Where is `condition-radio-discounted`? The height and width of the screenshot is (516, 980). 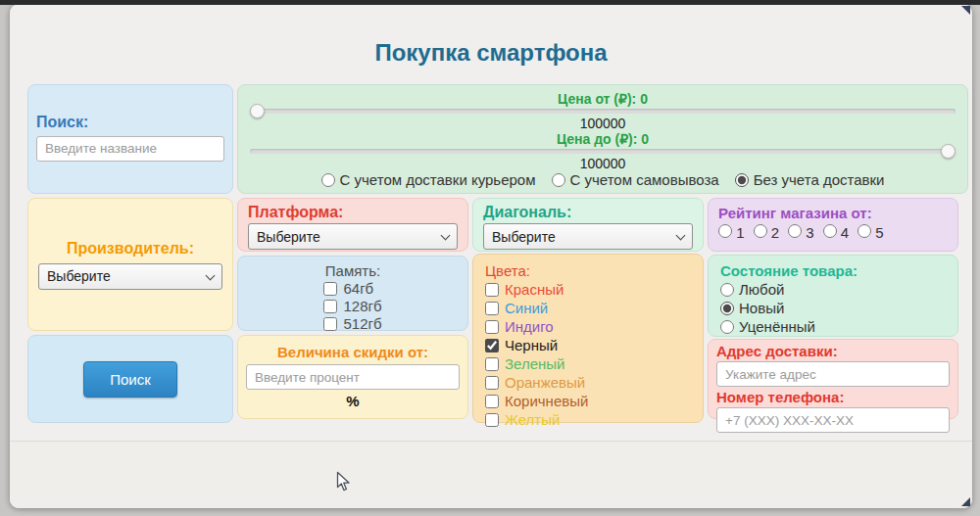 condition-radio-discounted is located at coordinates (727, 327).